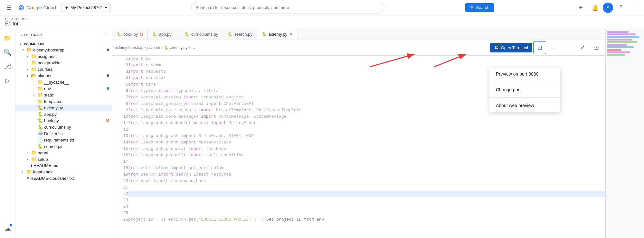  Describe the element at coordinates (480, 8) in the screenshot. I see `search-button: 🔍 Search` at that location.